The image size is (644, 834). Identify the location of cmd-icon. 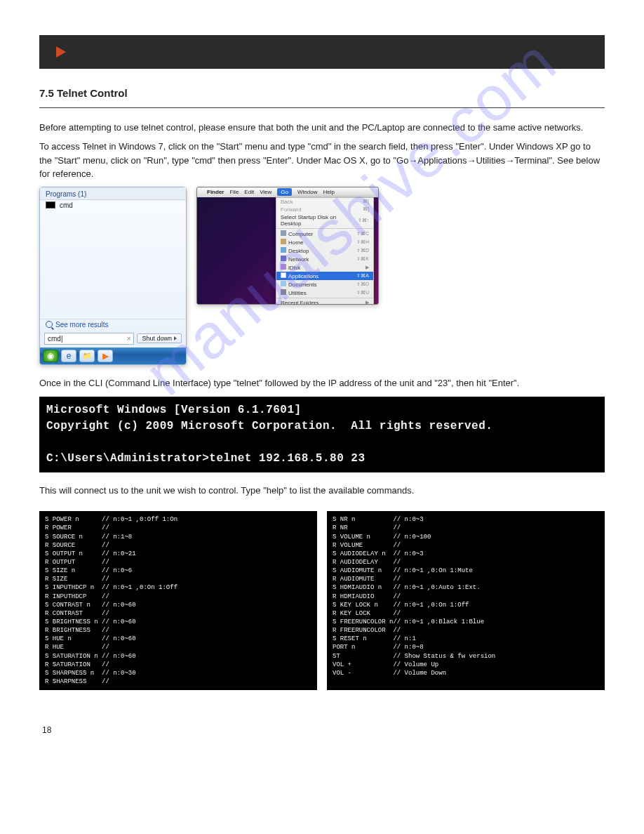
(51, 205).